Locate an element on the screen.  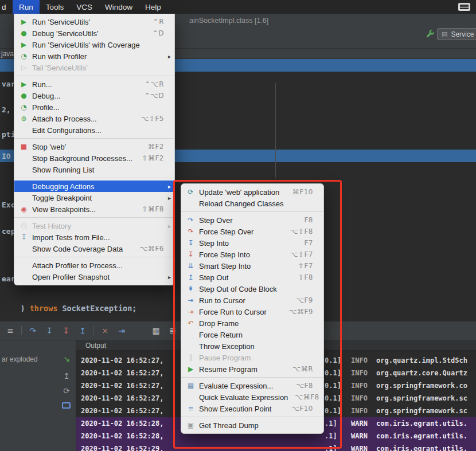
menu-item-force-step-over: ↷Force Step Over⌥⇧F8 is located at coordinates (252, 232).